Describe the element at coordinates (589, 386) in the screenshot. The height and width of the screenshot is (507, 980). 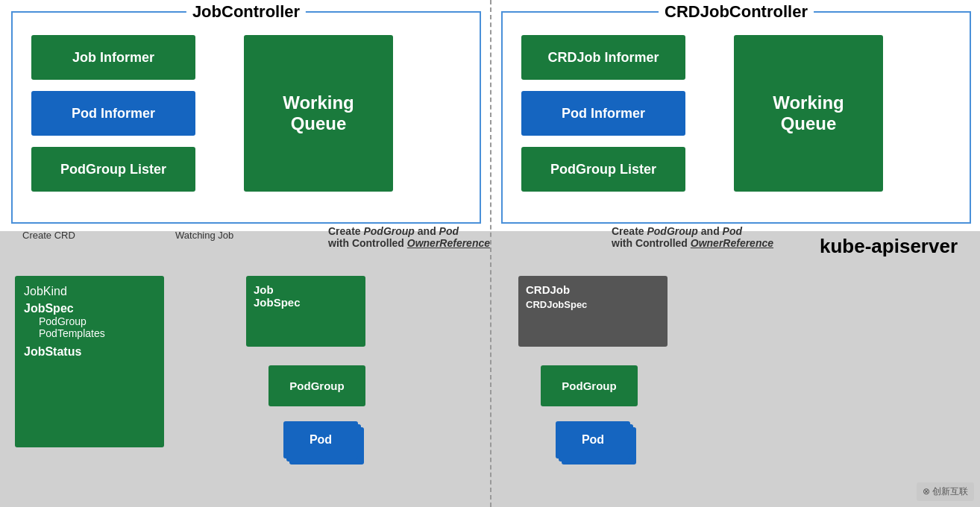
I see `podgroup-right-label: PodGroup` at that location.